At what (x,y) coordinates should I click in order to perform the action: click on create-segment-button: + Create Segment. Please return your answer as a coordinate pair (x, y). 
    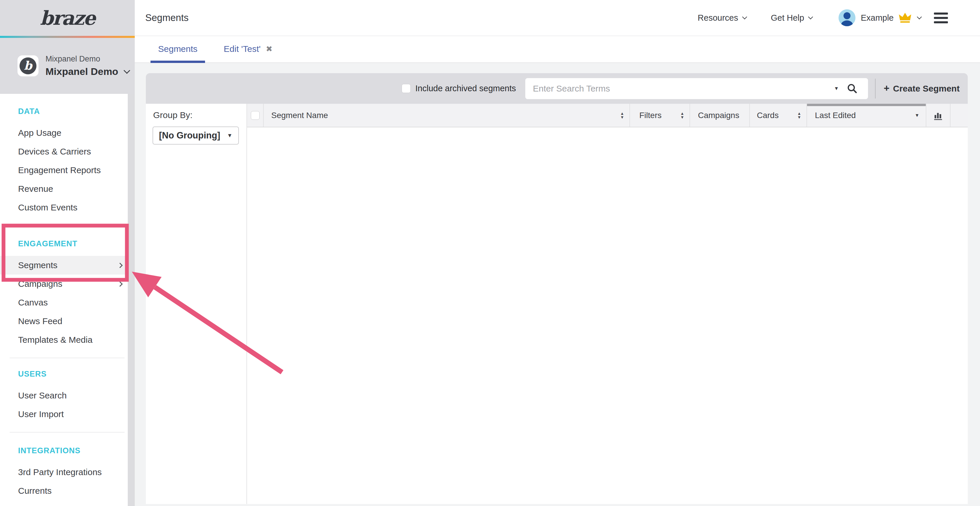
    Looking at the image, I should click on (922, 89).